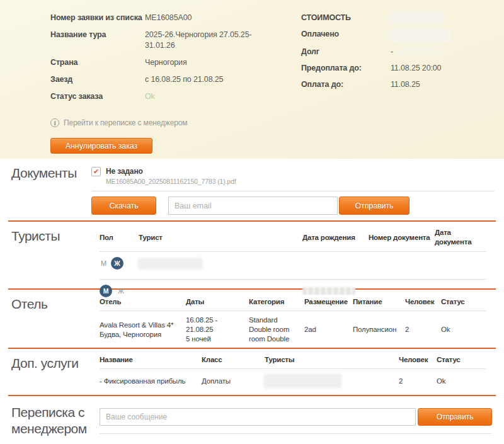 The image size is (504, 444). What do you see at coordinates (277, 327) in the screenshot?
I see `hotel-category-cell: Standard Double room room Double` at bounding box center [277, 327].